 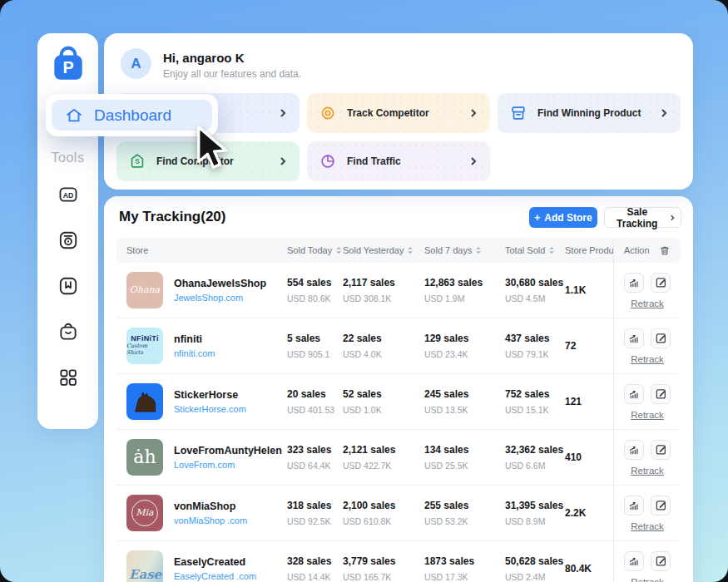 What do you see at coordinates (68, 240) in the screenshot?
I see `product-research-icon` at bounding box center [68, 240].